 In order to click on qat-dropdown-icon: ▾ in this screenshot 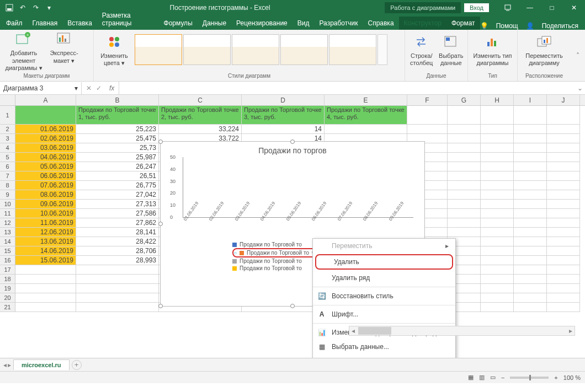, I will do `click(49, 8)`.